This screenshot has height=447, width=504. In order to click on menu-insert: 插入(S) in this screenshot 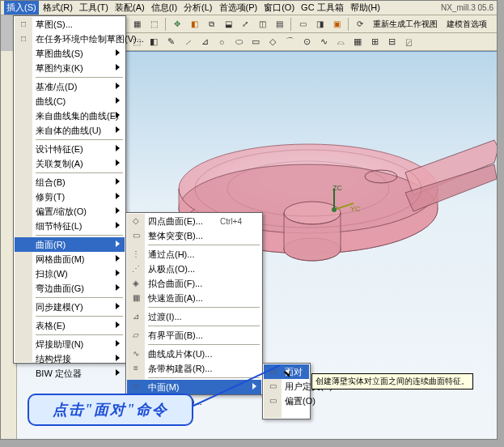, I will do `click(21, 8)`.